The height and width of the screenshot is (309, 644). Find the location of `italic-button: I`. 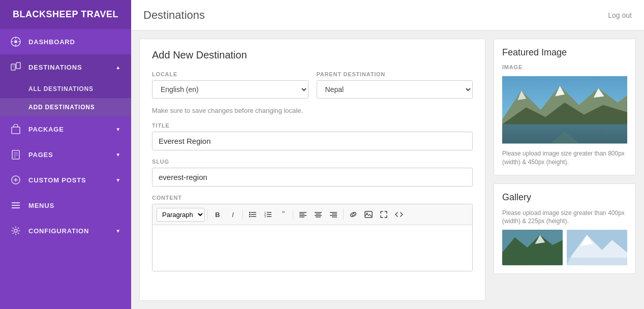

italic-button: I is located at coordinates (233, 214).